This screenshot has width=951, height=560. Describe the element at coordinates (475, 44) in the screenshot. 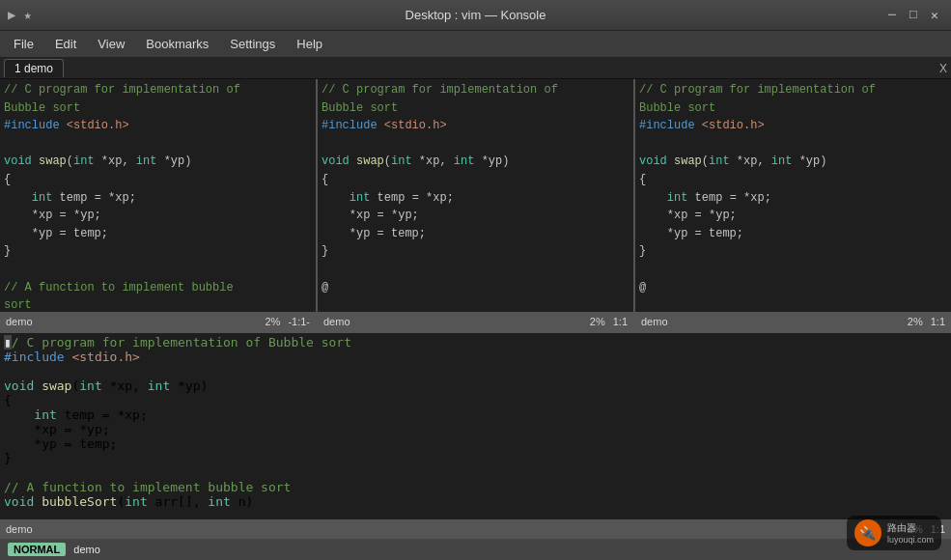

I see `menu-bar: File Edit View Bookmarks Settings Help` at that location.